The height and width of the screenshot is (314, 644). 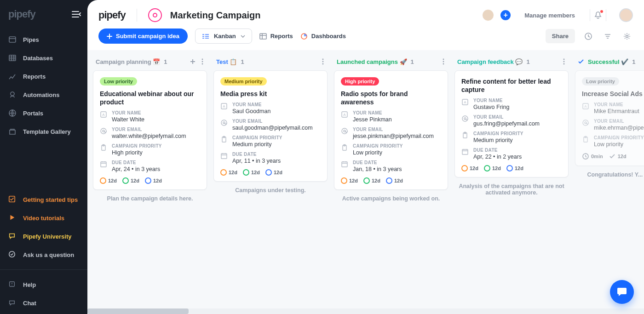 I want to click on help-getting-started: Getting started tips, so click(x=44, y=200).